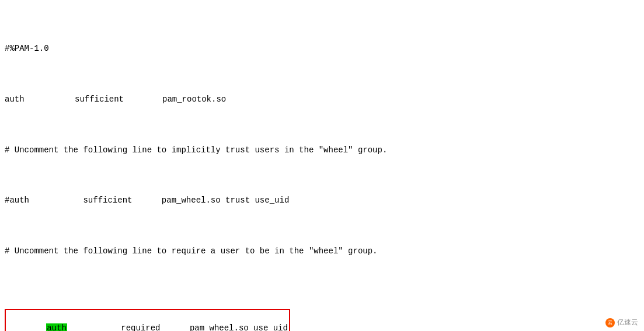 The image size is (644, 331). What do you see at coordinates (147, 320) in the screenshot?
I see `highlight-box: auth required pam_wheel.so use_uid` at bounding box center [147, 320].